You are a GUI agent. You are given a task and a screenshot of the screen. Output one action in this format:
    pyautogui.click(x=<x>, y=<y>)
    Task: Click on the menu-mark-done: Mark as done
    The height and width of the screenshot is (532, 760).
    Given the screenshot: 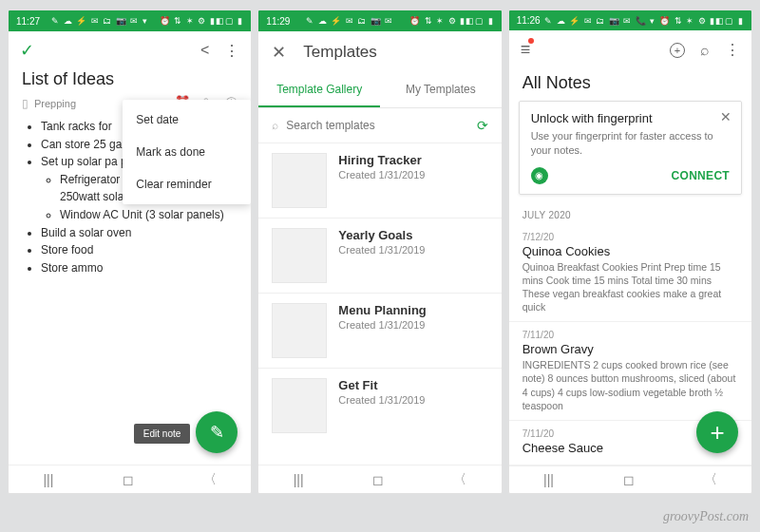 What is the action you would take?
    pyautogui.click(x=186, y=152)
    